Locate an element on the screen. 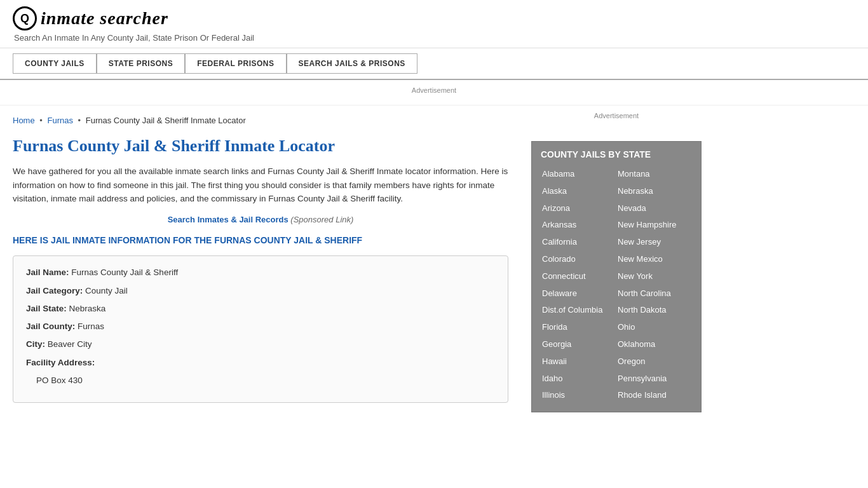 Image resolution: width=868 pixels, height=488 pixels. nav-list: COUNTY JAILS STATE PRISONS FEDERAL PRISO… is located at coordinates (434, 64).